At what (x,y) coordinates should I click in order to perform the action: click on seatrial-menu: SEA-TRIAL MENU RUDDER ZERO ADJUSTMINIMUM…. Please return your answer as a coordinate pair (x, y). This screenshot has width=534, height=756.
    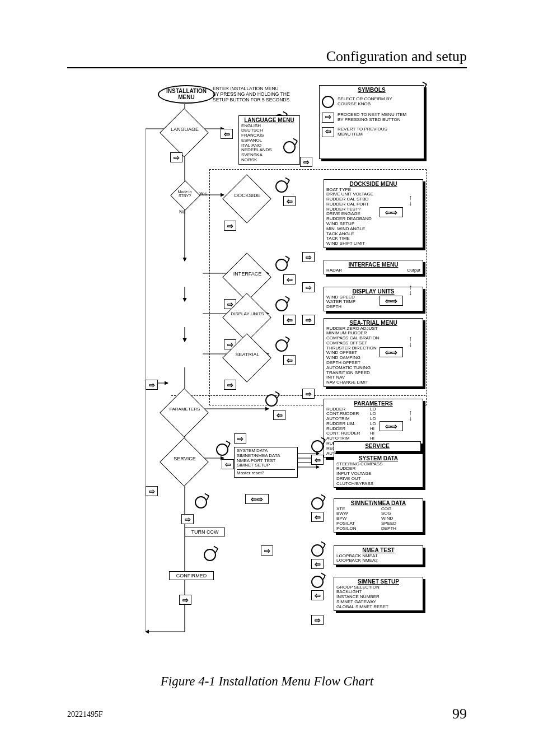
    Looking at the image, I should click on (373, 353).